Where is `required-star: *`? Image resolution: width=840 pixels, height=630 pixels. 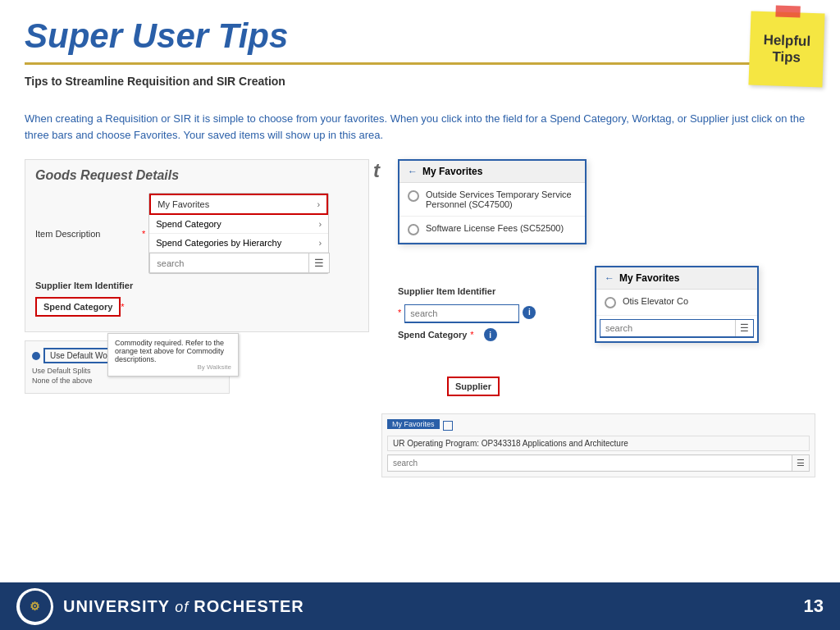
required-star: * is located at coordinates (144, 234).